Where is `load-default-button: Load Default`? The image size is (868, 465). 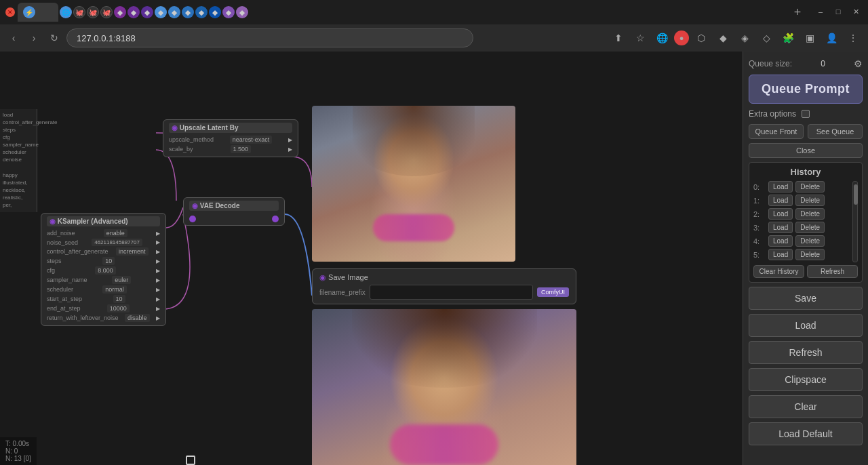
load-default-button: Load Default is located at coordinates (806, 434).